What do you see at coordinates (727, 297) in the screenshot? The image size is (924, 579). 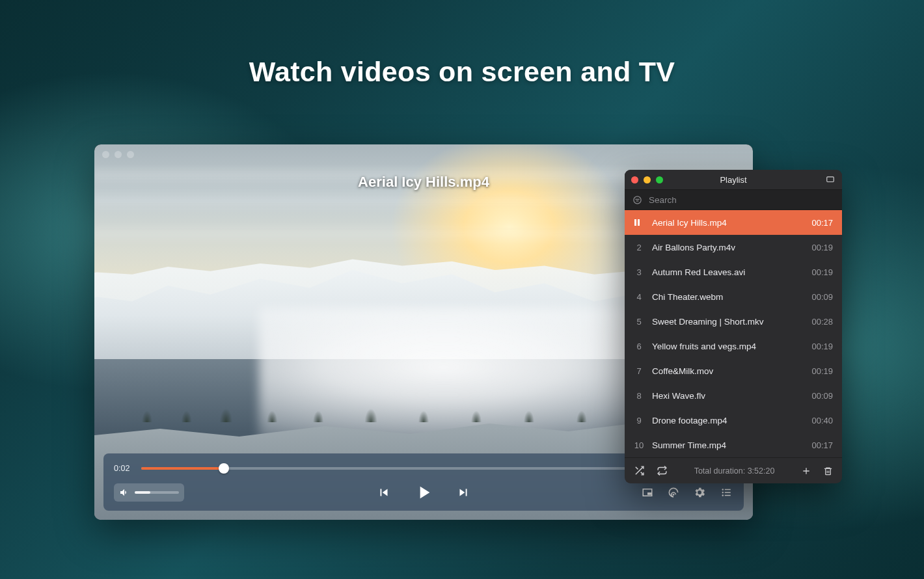 I see `playlist-item-title: Chi Theater.webm` at bounding box center [727, 297].